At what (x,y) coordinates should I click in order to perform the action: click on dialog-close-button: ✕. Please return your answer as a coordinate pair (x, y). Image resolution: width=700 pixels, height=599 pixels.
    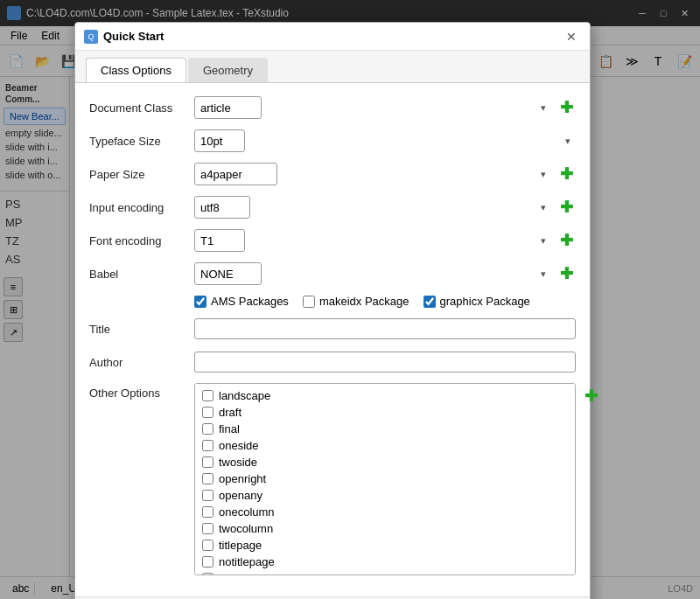
    Looking at the image, I should click on (571, 37).